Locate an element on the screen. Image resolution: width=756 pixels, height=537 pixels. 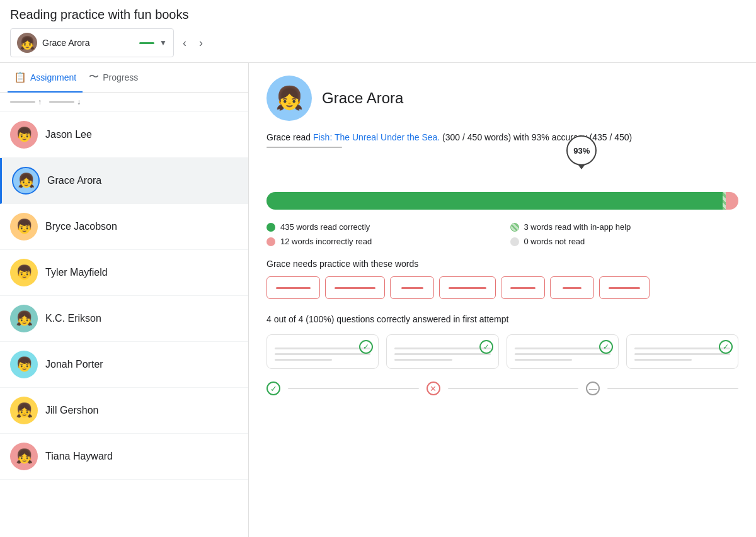
question-cards: ✓ ✓ ✓ is located at coordinates (503, 351).